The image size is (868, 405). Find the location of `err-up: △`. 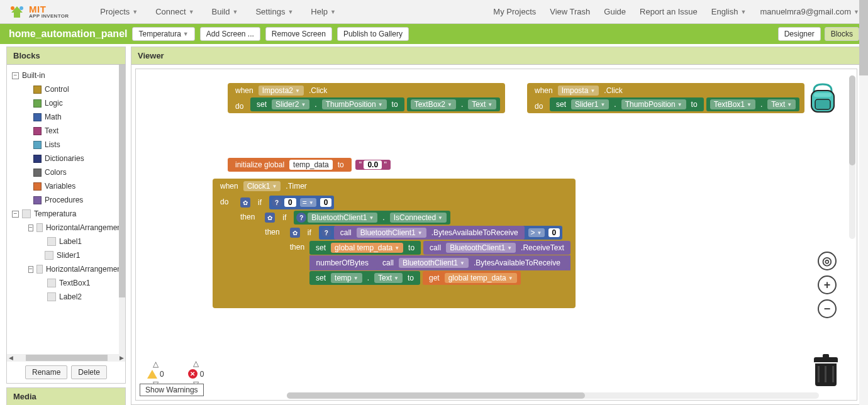

err-up: △ is located at coordinates (196, 363).